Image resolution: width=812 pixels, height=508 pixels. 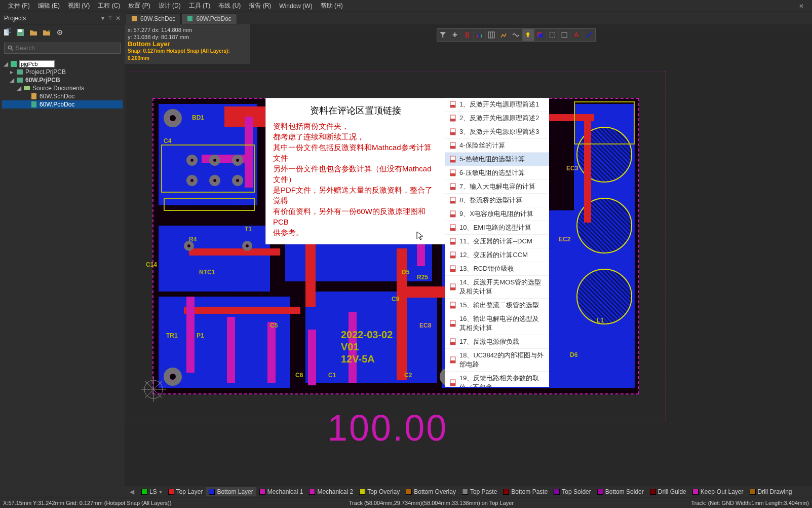 What do you see at coordinates (528, 35) in the screenshot?
I see `bulb-icon` at bounding box center [528, 35].